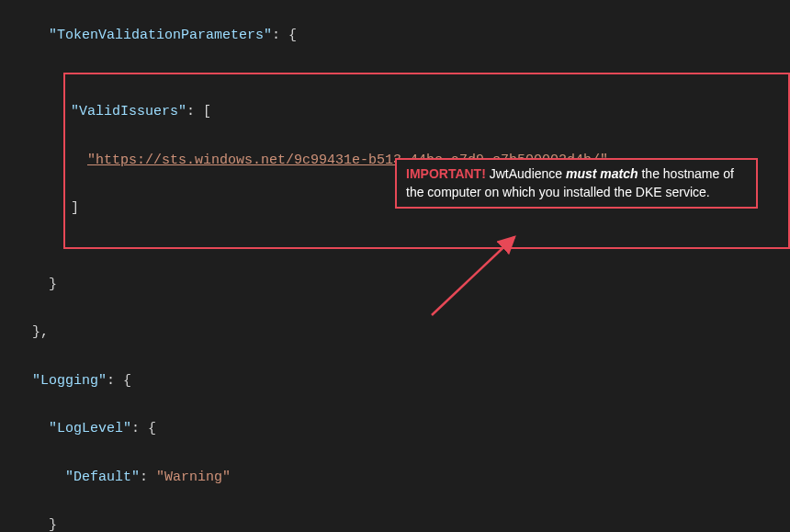  Describe the element at coordinates (446, 174) in the screenshot. I see `callout-important: IMPORTANT!` at that location.